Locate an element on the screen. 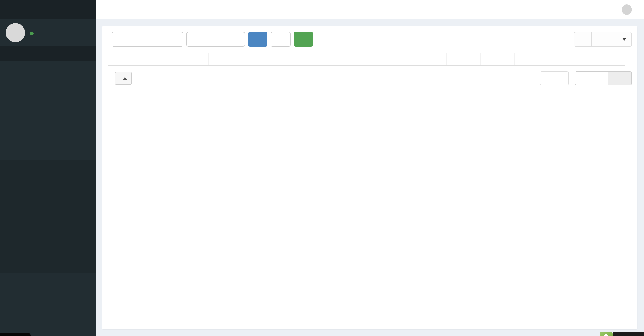 The height and width of the screenshot is (336, 644). sidebar-user-panel is located at coordinates (48, 33).